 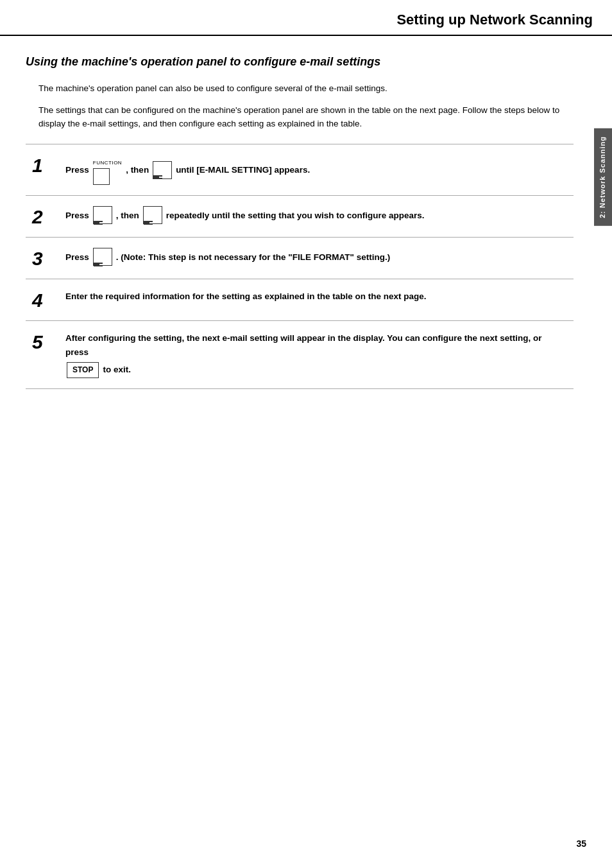 What do you see at coordinates (108, 170) in the screenshot?
I see `function-button-icon: FUNCTION` at bounding box center [108, 170].